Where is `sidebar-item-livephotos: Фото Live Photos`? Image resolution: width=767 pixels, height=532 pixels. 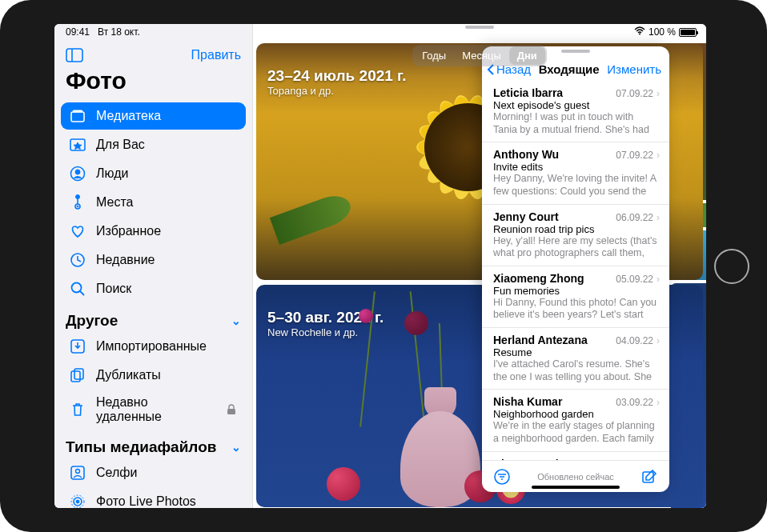
sidebar-item-livephotos: Фото Live Photos is located at coordinates (154, 498).